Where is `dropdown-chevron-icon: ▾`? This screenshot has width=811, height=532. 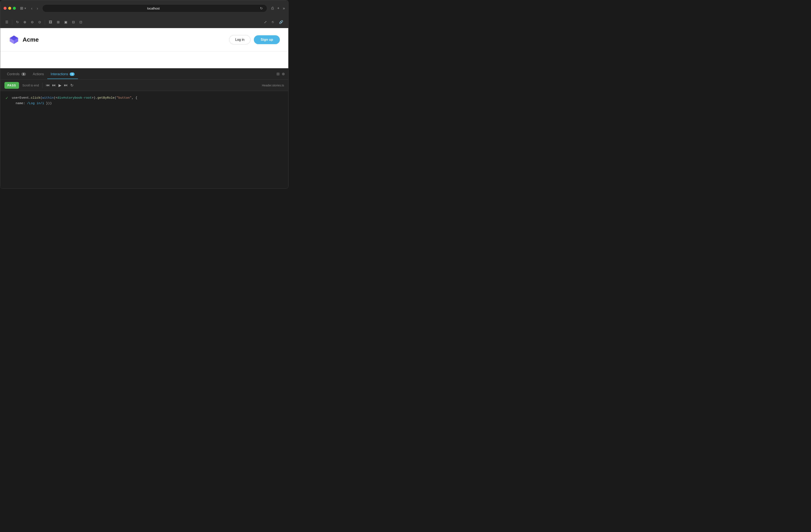
dropdown-chevron-icon: ▾ is located at coordinates (25, 8).